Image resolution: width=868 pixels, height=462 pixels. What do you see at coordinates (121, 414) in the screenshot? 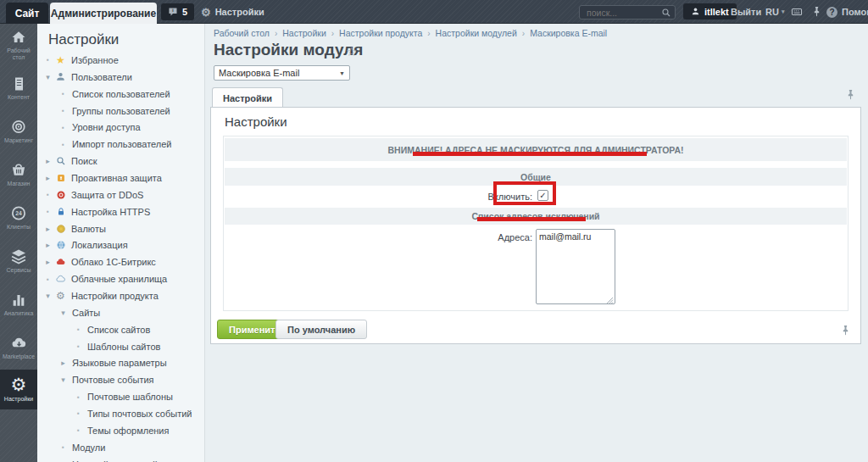
I see `sidebar-item-mail-event-types: ▪ Типы почтовых событий` at bounding box center [121, 414].